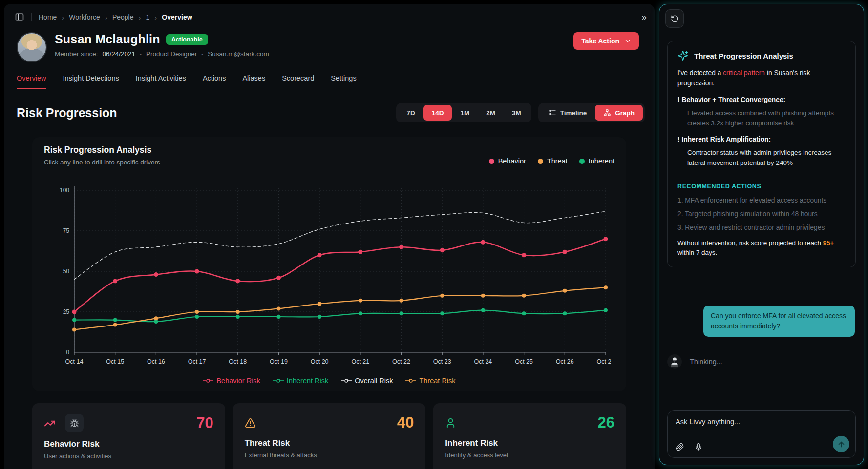 The height and width of the screenshot is (469, 868). I want to click on profile-meta: Member since: 06/24/2021 • Product Desig…, so click(162, 54).